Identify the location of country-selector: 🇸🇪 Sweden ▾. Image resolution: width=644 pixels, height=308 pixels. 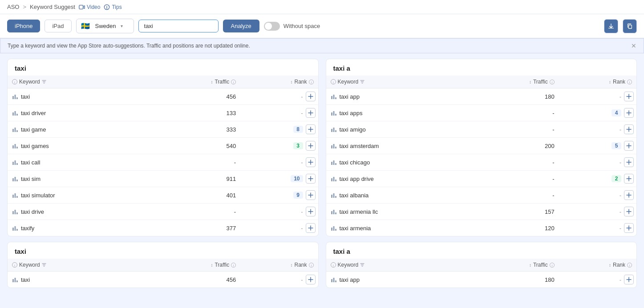
(105, 26).